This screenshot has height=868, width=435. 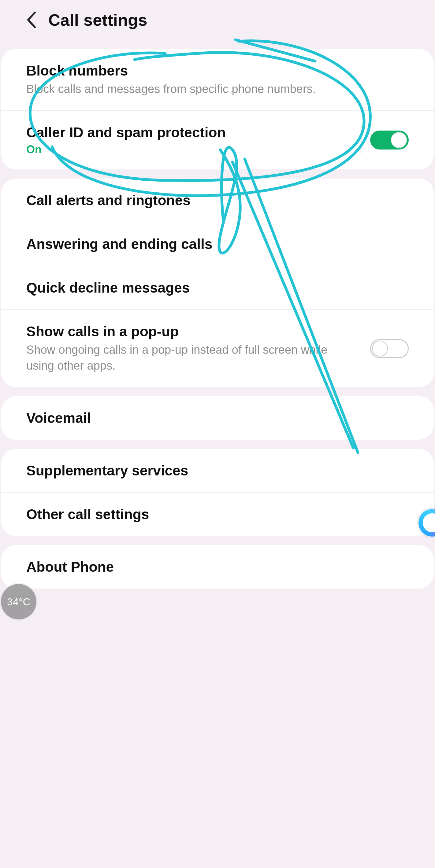 I want to click on row-about-phone: About Phone, so click(x=218, y=567).